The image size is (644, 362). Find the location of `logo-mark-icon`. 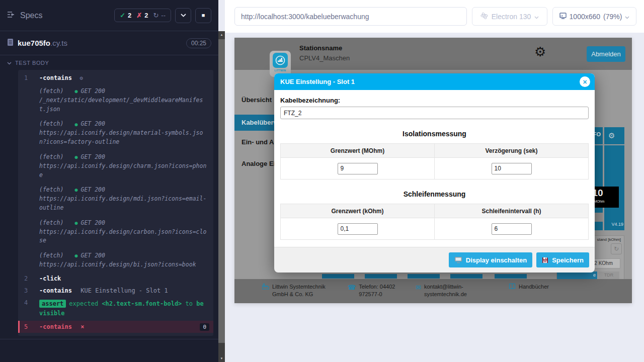

logo-mark-icon is located at coordinates (280, 60).